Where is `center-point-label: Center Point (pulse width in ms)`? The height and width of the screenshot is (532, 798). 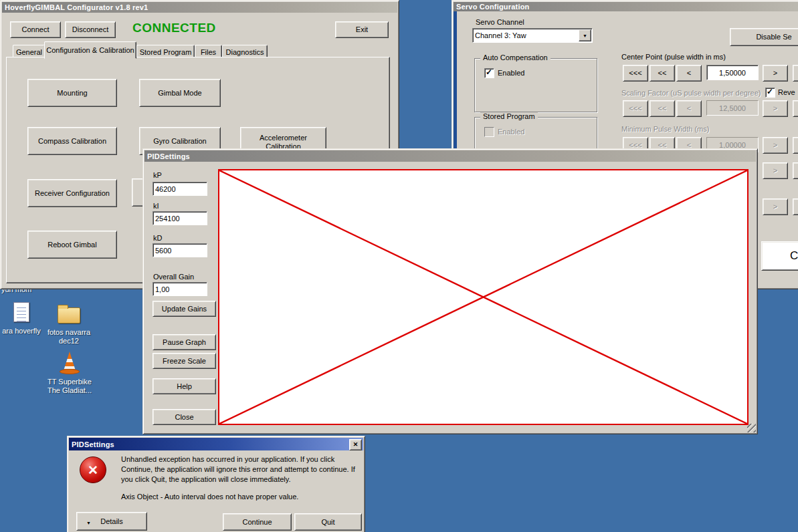
center-point-label: Center Point (pulse width in ms) is located at coordinates (674, 57).